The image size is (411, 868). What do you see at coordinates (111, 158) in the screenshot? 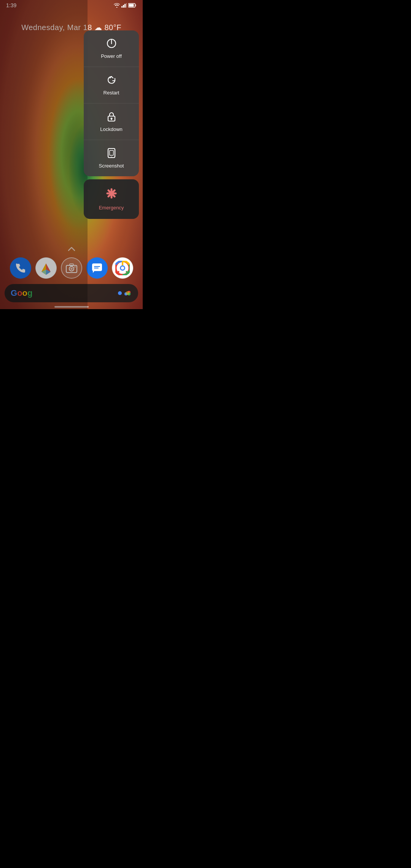
I see `screenshot-button: Screenshot` at bounding box center [111, 158].